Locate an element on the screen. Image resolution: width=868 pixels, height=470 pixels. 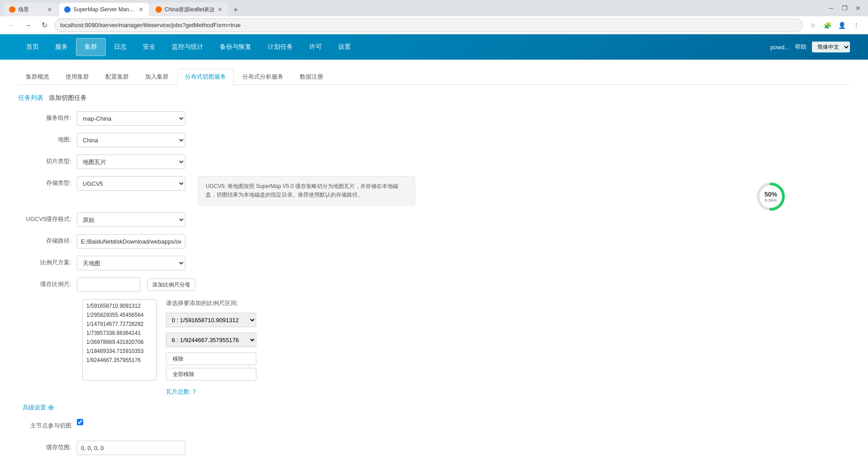
cache-scale-control: 添加比例尺分母 is located at coordinates (136, 285).